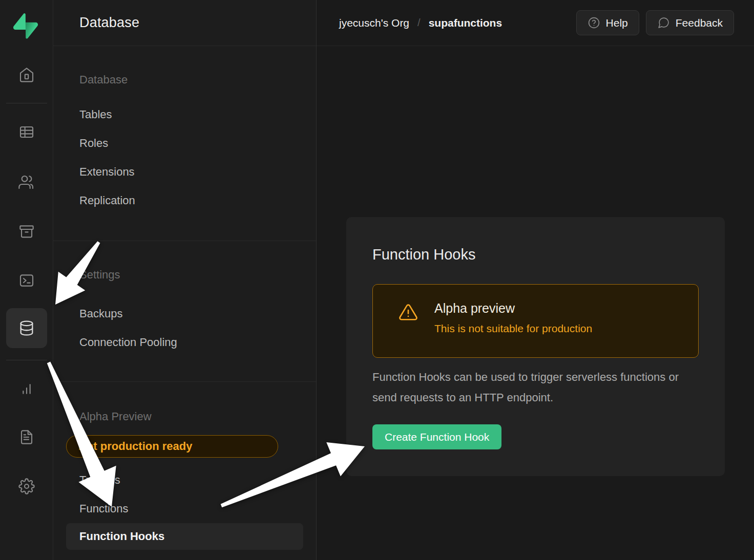 Image resolution: width=754 pixels, height=560 pixels. I want to click on feedback-button: Feedback, so click(690, 23).